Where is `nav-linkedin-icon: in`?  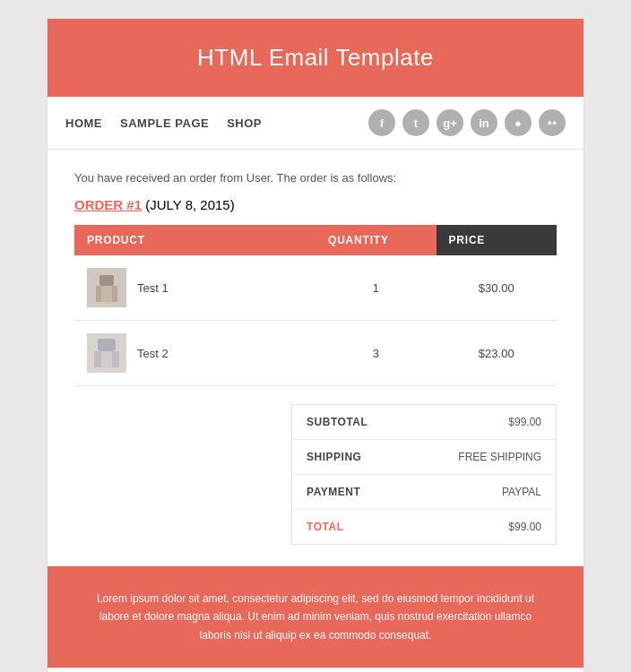
nav-linkedin-icon: in is located at coordinates (484, 123).